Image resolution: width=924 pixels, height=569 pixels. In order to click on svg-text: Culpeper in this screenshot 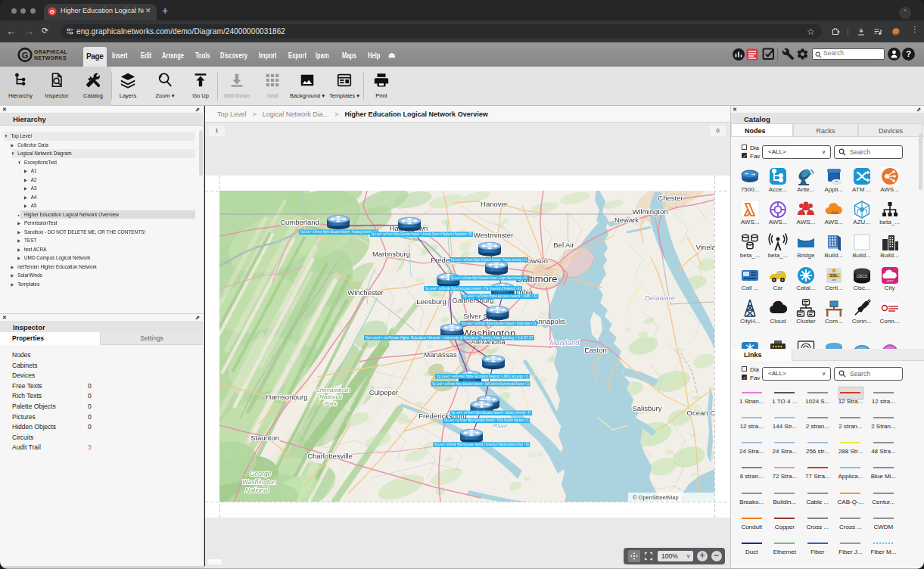, I will do `click(384, 392)`.